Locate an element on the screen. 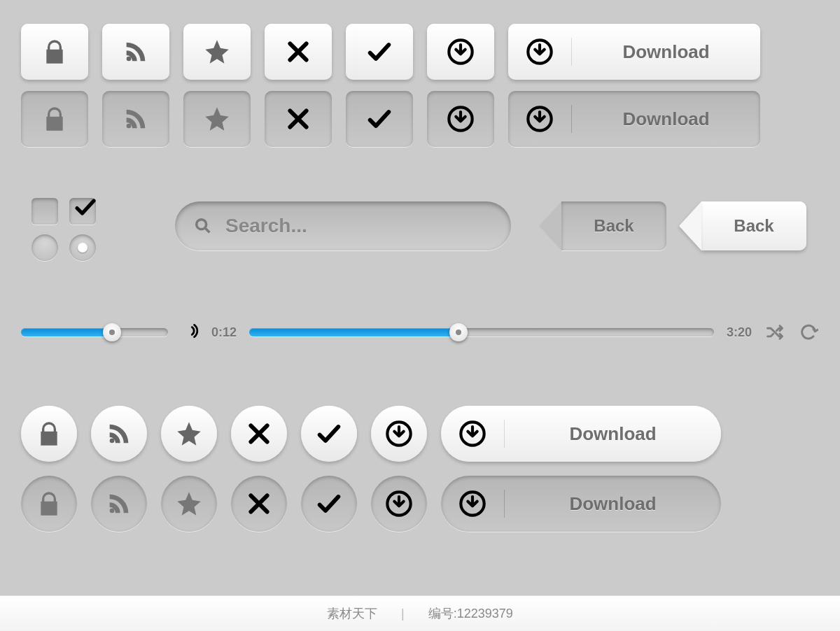  back-button-raised: Back is located at coordinates (743, 226).